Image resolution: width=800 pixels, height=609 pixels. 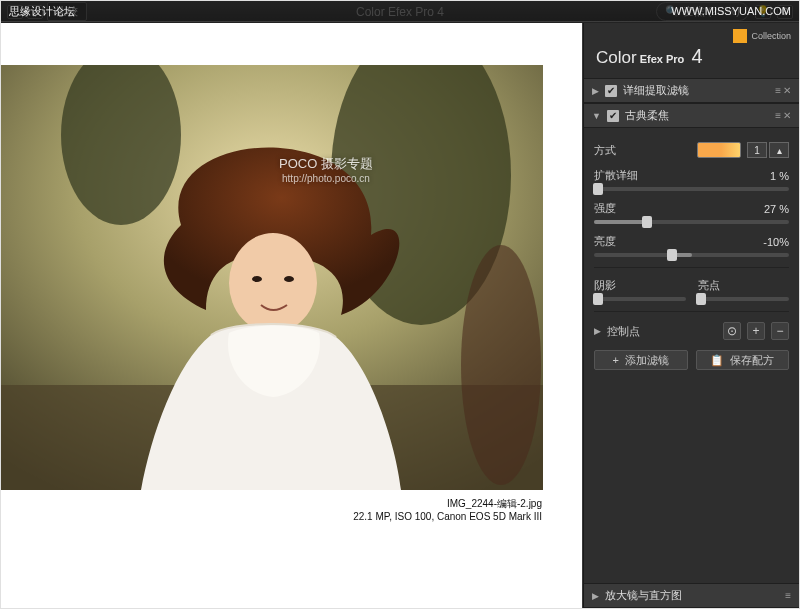 I want to click on shadow-slider, so click(x=640, y=299).